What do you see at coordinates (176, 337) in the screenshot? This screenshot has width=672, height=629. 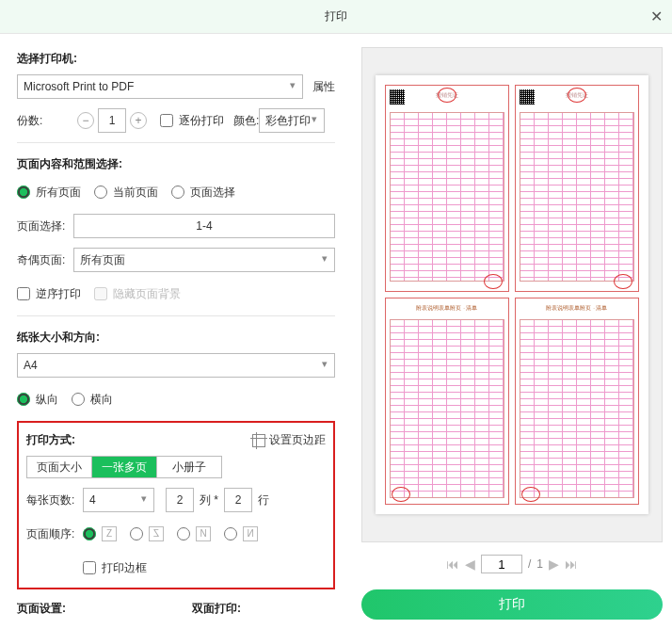 I see `paper-header: 纸张大小和方向:` at bounding box center [176, 337].